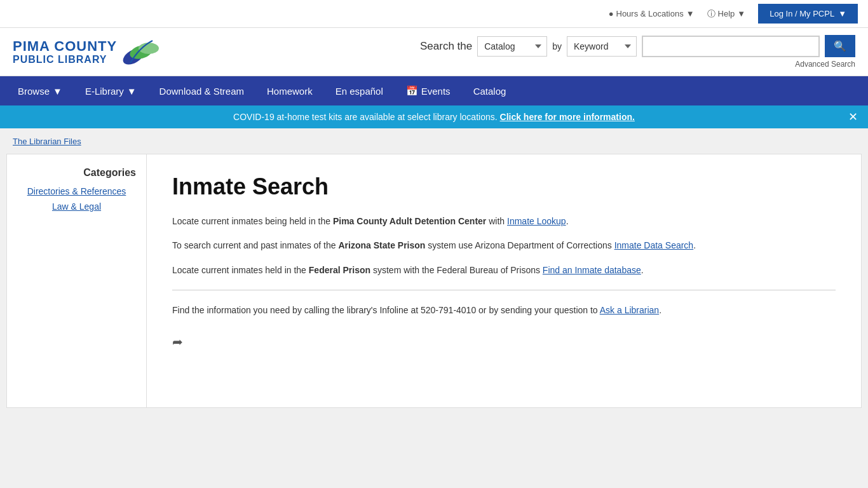 This screenshot has height=488, width=868. I want to click on paragraph-pima: Locate current inmates being held in the…, so click(504, 221).